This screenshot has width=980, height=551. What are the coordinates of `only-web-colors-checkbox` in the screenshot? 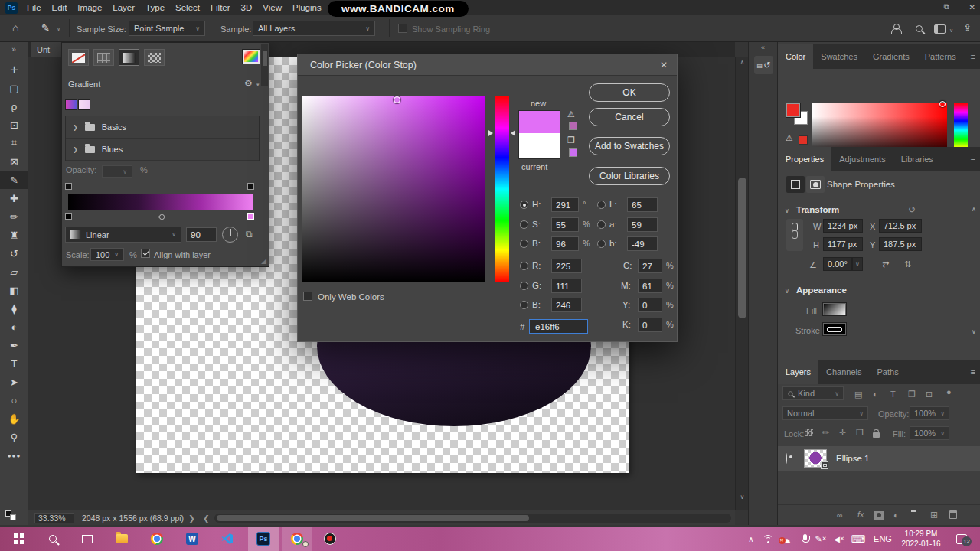 It's located at (308, 296).